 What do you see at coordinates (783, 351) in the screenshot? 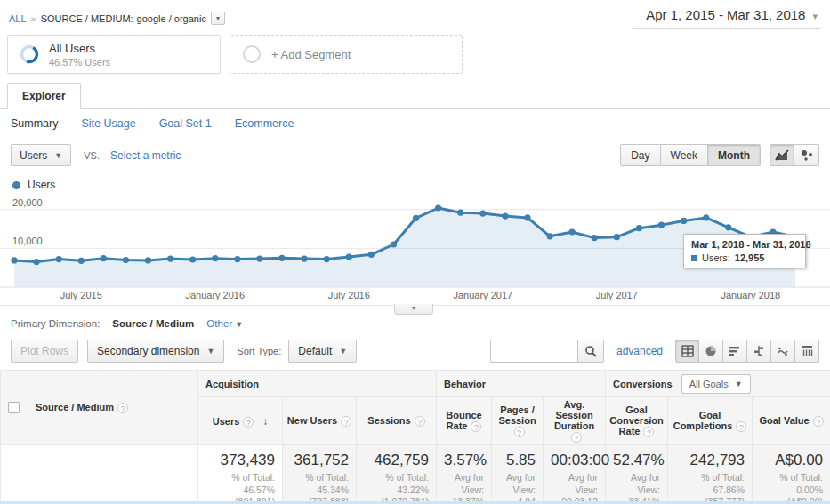
I see `term-cloud-view-button` at bounding box center [783, 351].